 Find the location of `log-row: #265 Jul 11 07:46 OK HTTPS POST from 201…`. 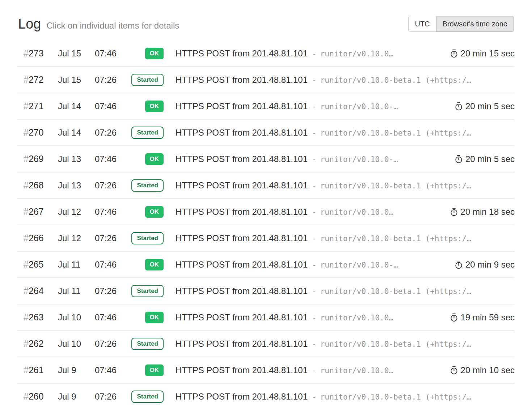

log-row: #265 Jul 11 07:46 OK HTTPS POST from 201… is located at coordinates (266, 264).